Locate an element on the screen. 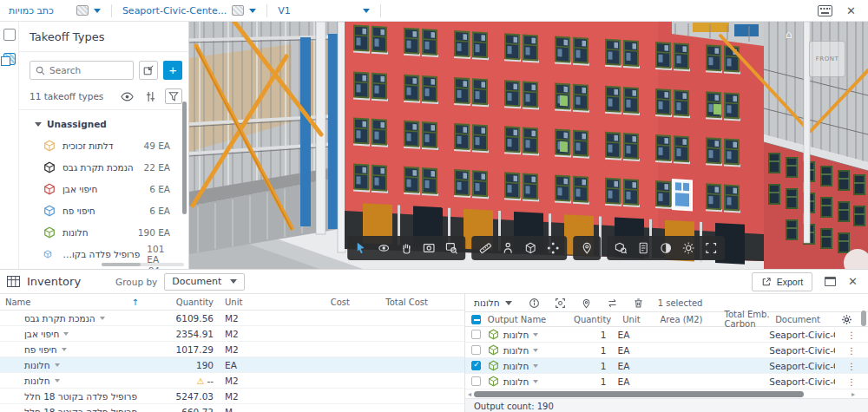 The height and width of the screenshot is (412, 868). takeoff-type-item: חיפוי אבן 6 EA is located at coordinates (104, 189).